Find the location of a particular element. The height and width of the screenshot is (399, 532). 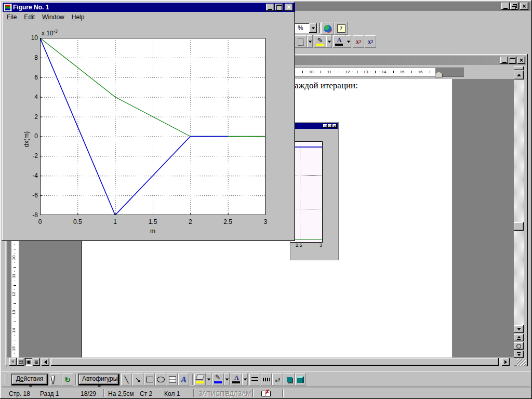

drawing-font-color-bar is located at coordinates (236, 382).